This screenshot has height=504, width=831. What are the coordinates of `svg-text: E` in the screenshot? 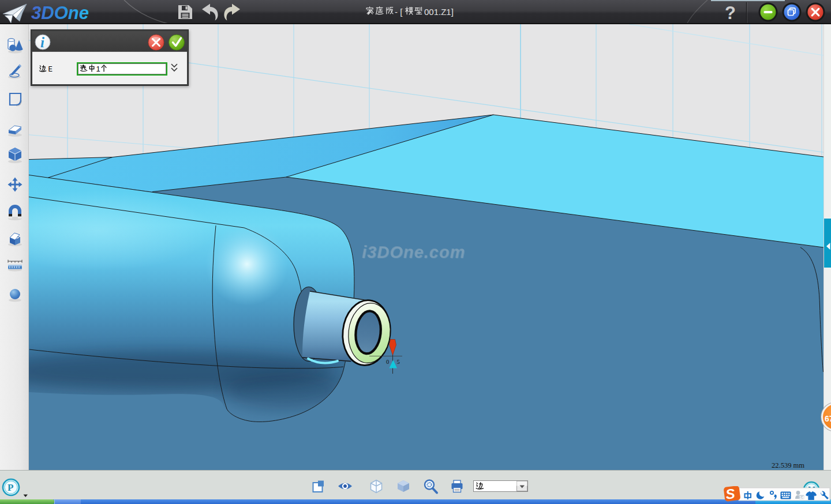 It's located at (51, 70).